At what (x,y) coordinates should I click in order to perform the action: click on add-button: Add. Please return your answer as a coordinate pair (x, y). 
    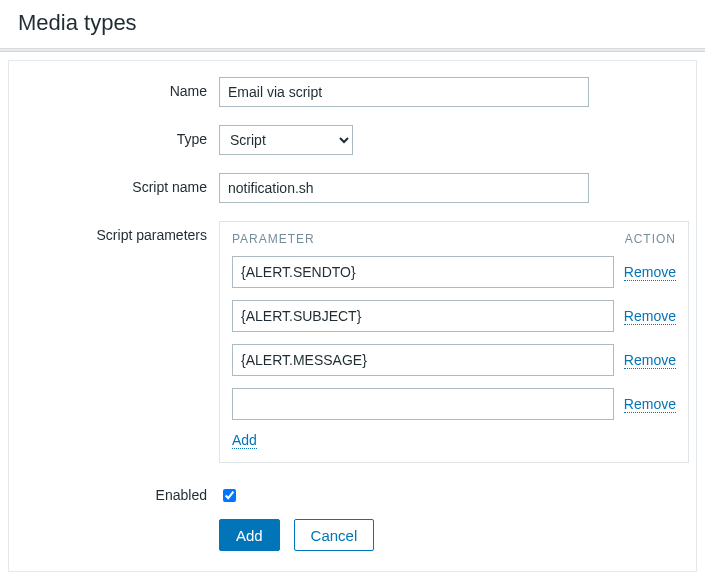
    Looking at the image, I should click on (250, 535).